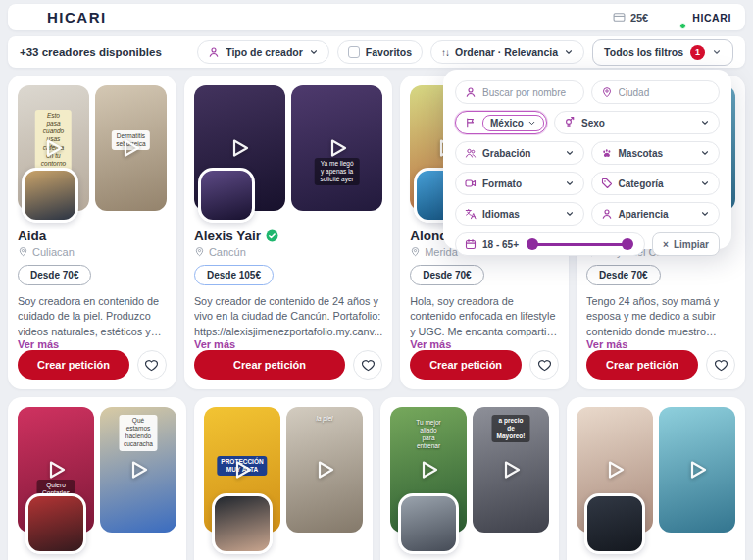 This screenshot has height=560, width=753. What do you see at coordinates (139, 433) in the screenshot?
I see `video-caption: Qué estamos haciendo cucaracha` at bounding box center [139, 433].